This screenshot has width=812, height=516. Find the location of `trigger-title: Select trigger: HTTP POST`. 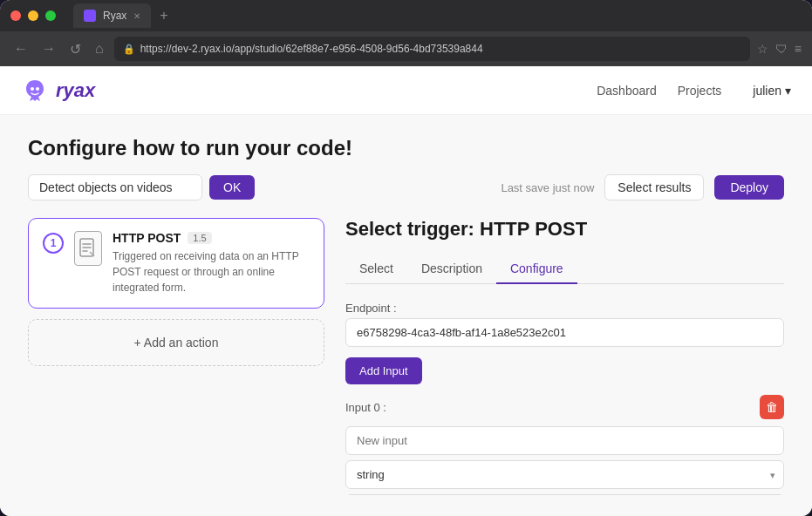

trigger-title: Select trigger: HTTP POST is located at coordinates (565, 229).